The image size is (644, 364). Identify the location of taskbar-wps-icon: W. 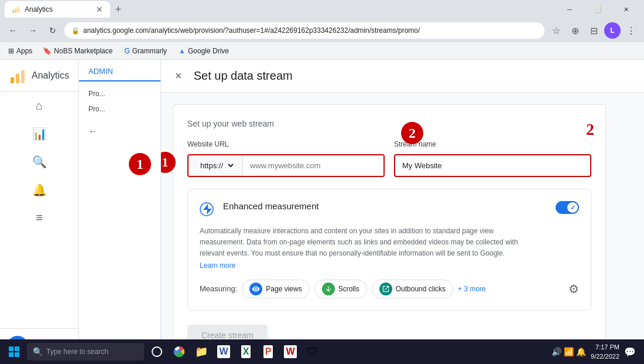
(290, 352).